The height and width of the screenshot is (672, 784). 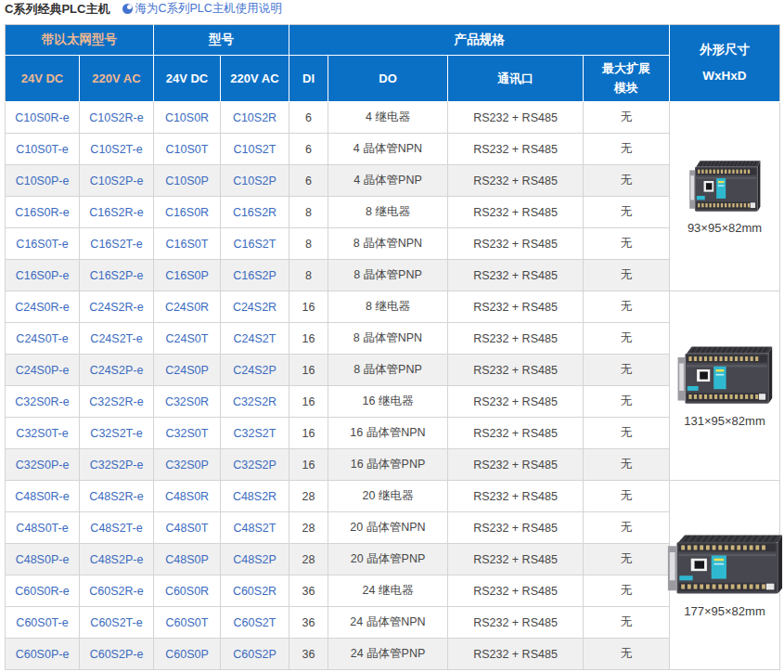 What do you see at coordinates (255, 339) in the screenshot?
I see `model-220v-link: C24S2T` at bounding box center [255, 339].